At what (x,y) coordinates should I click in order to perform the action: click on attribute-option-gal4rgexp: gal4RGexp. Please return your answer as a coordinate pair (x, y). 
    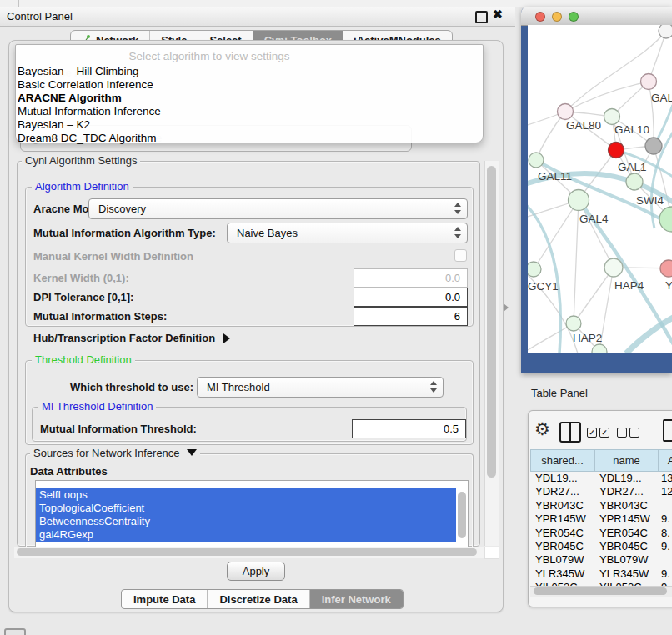
    Looking at the image, I should click on (246, 535).